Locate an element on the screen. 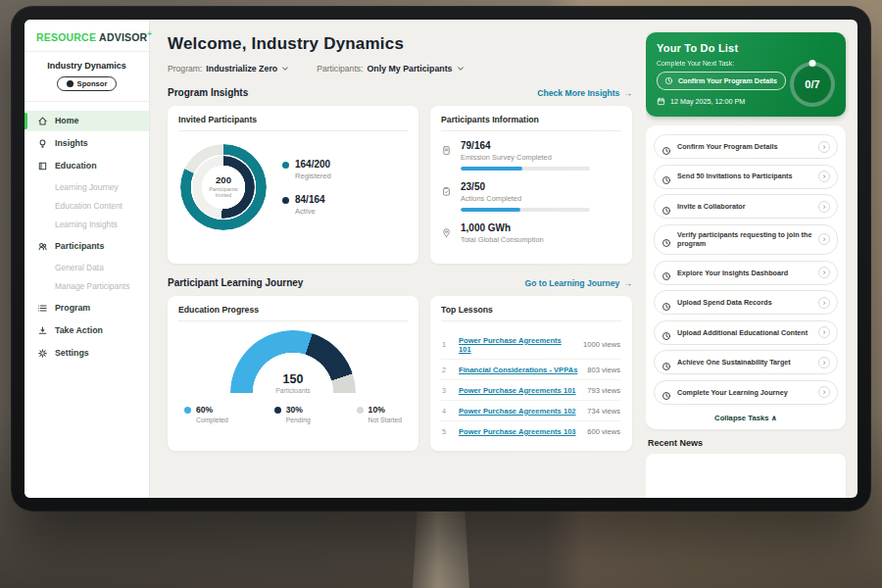 This screenshot has height=588, width=882. completed-label: Completed is located at coordinates (212, 419).